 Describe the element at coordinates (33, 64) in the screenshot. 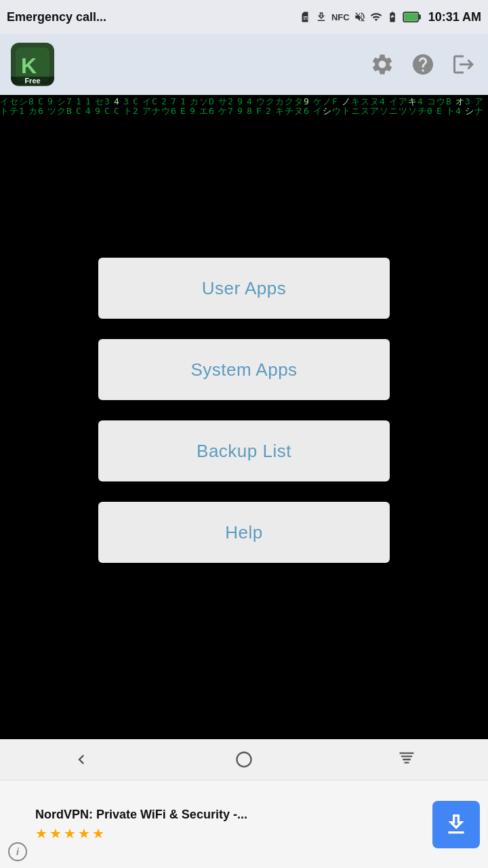

I see `app-logo: K Free` at that location.